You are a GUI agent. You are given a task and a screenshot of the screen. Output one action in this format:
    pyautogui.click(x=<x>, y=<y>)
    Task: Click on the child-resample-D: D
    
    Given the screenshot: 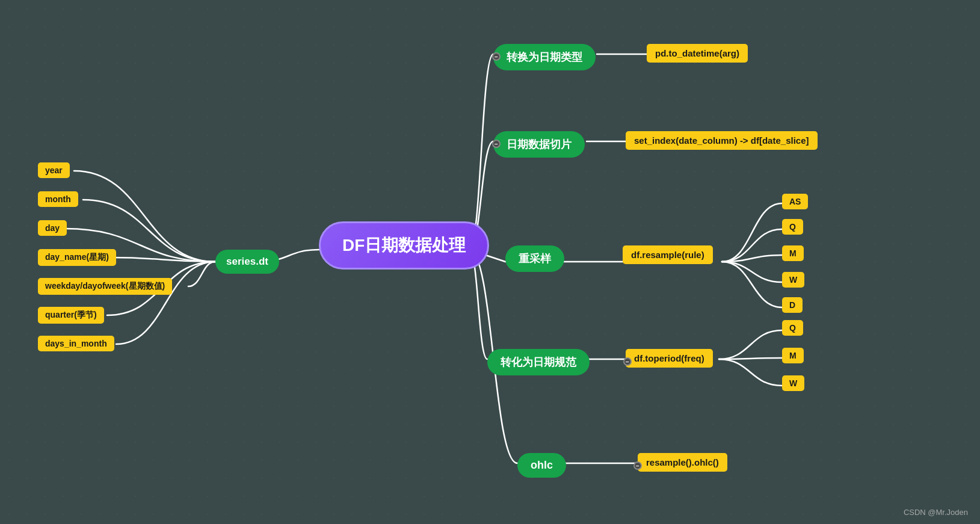 What is the action you would take?
    pyautogui.click(x=792, y=305)
    